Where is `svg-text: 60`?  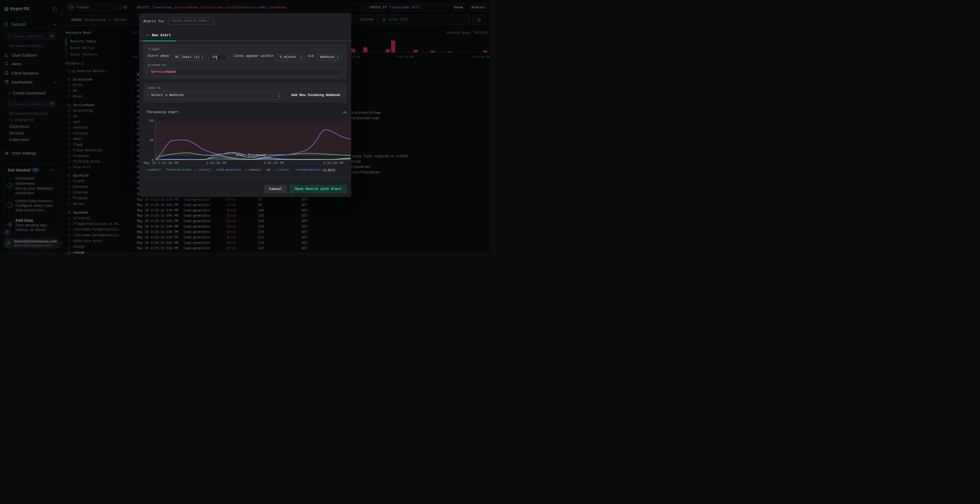
svg-text: 60 is located at coordinates (151, 121).